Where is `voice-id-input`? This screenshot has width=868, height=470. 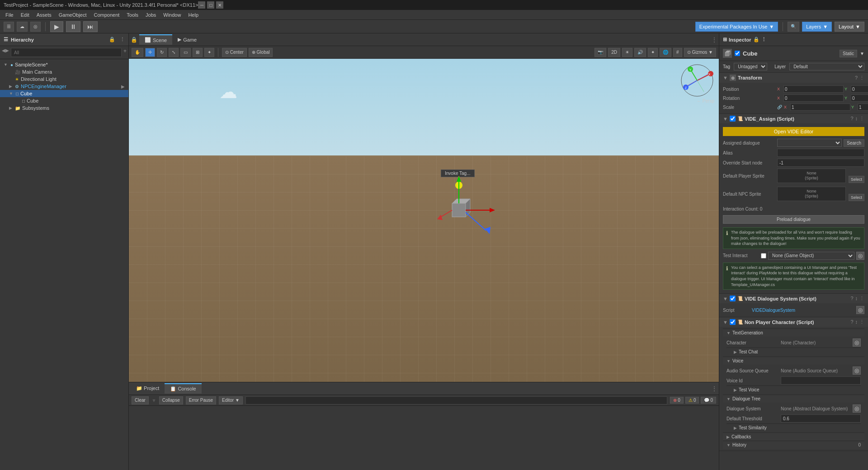
voice-id-input is located at coordinates (821, 381).